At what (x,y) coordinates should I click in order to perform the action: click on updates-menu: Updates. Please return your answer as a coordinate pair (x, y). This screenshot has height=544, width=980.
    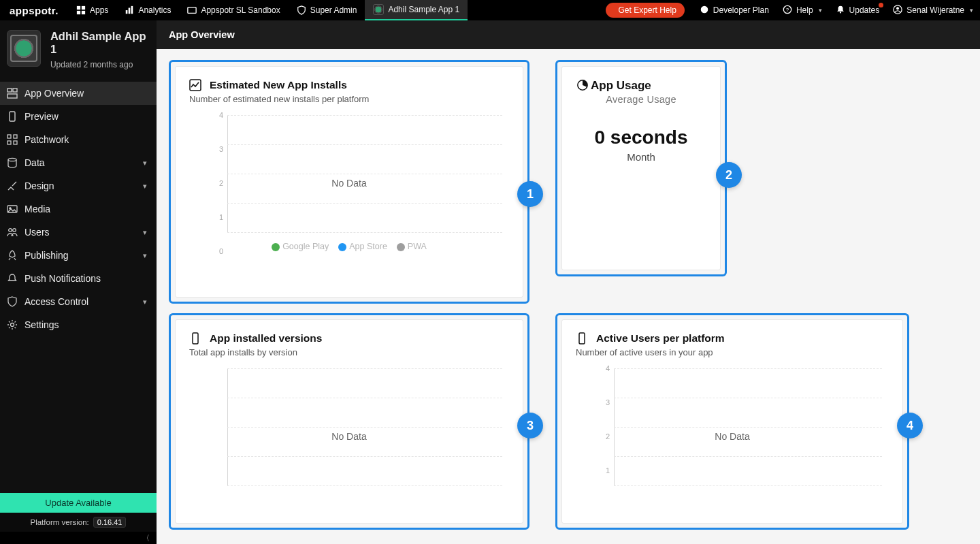
    Looking at the image, I should click on (858, 10).